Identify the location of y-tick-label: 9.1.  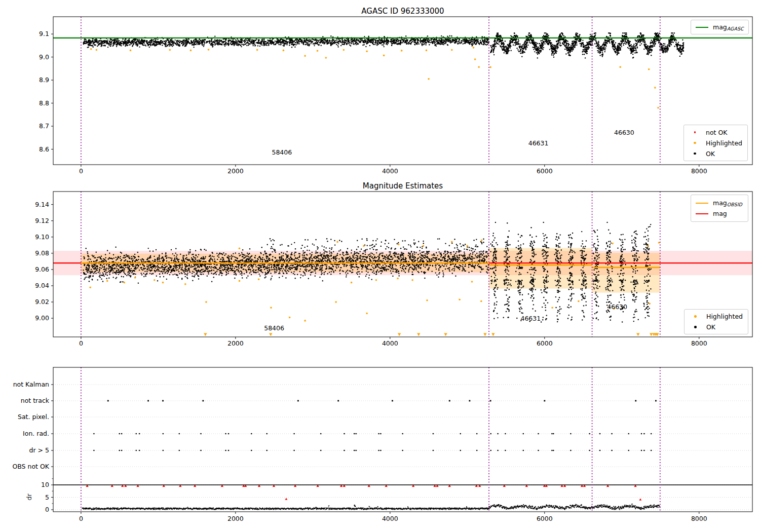
(44, 33).